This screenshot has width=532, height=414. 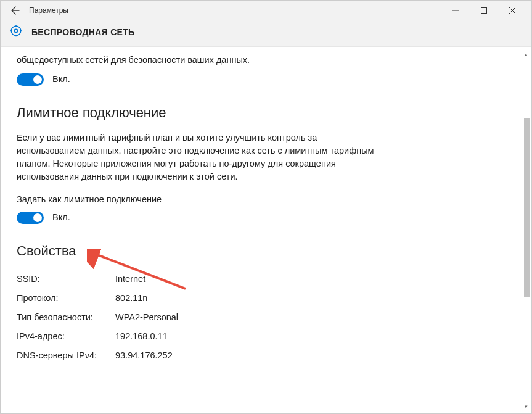 I want to click on page-title: БЕСПРОВОДНАЯ СЕТЬ, so click(x=83, y=32).